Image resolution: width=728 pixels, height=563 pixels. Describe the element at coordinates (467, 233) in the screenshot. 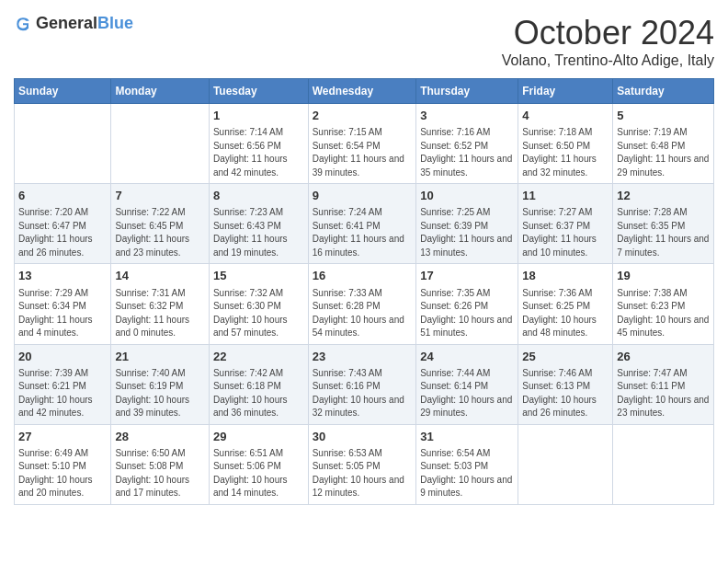

I see `day-info: Sunrise: 7:25 AM Sunset: 6:39 PM Dayligh…` at that location.